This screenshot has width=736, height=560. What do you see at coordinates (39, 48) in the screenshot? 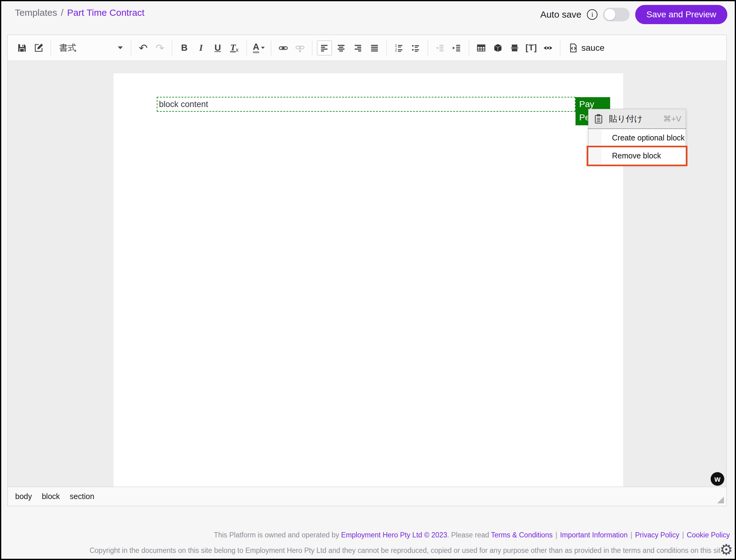
I see `edit-template-button` at bounding box center [39, 48].